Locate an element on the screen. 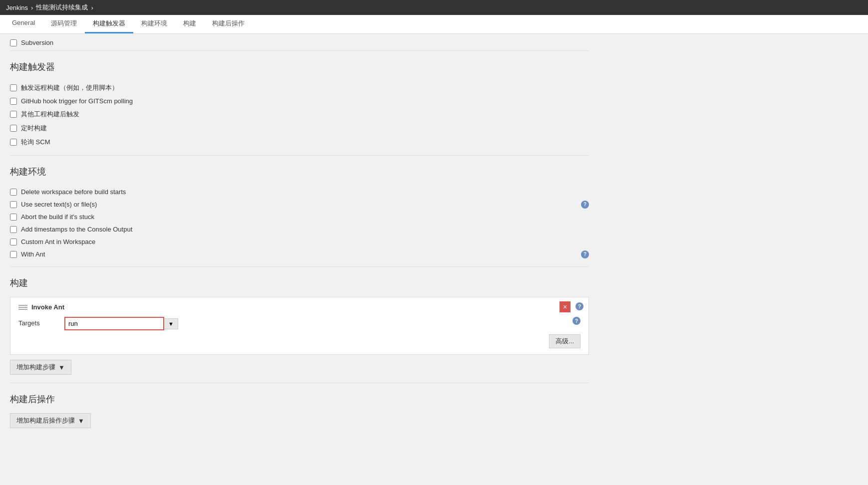  env-delete-ws-row: Delete workspace before build starts is located at coordinates (299, 192).